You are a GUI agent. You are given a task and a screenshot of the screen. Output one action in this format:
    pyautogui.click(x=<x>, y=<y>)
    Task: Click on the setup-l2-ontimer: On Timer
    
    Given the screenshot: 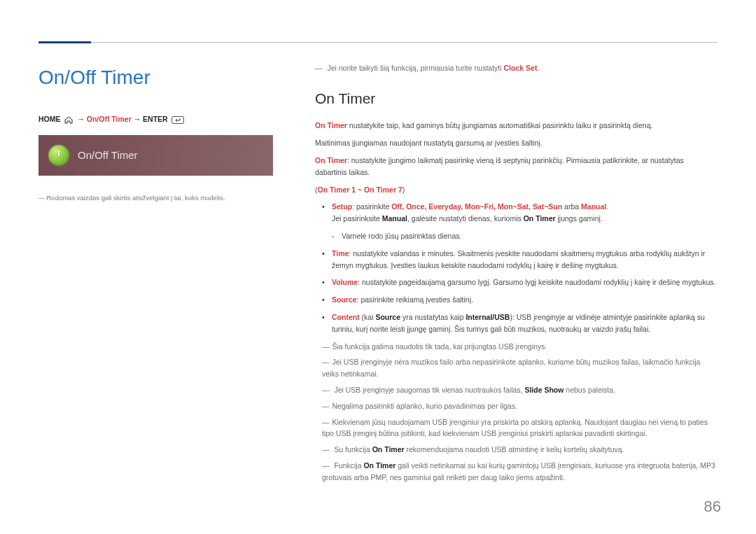 What is the action you would take?
    pyautogui.click(x=540, y=218)
    